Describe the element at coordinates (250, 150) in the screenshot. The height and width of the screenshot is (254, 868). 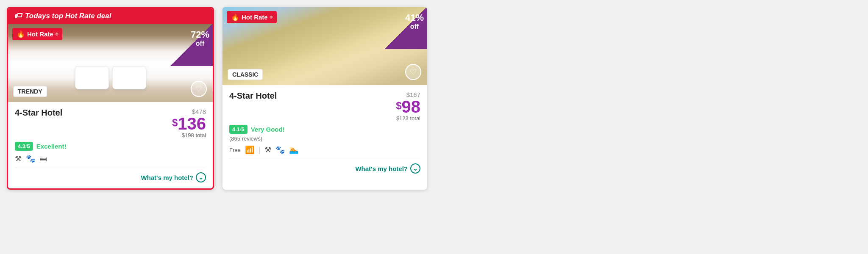
I see `wifi-icon: 📶` at that location.